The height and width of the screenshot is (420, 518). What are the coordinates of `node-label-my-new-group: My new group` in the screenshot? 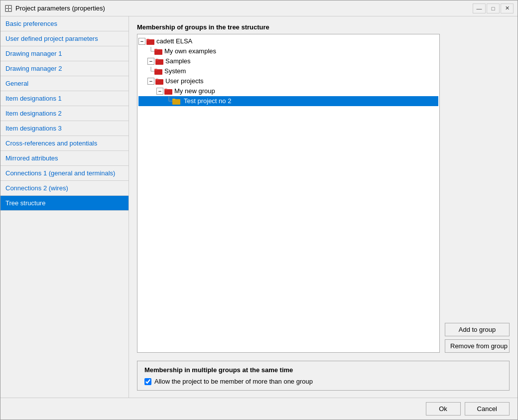 It's located at (195, 91).